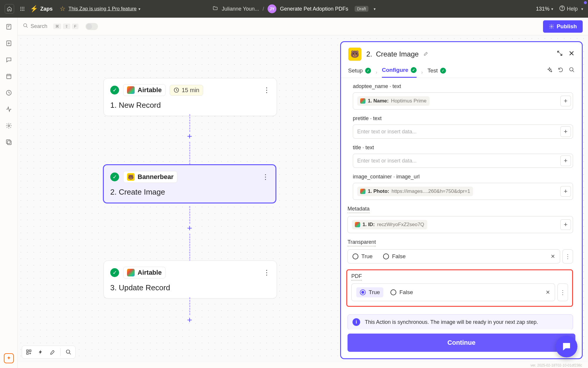 This screenshot has width=588, height=368. What do you see at coordinates (463, 191) in the screenshot?
I see `image-url-input: 1. Photo: https://images....260&h=750&dp…` at bounding box center [463, 191].